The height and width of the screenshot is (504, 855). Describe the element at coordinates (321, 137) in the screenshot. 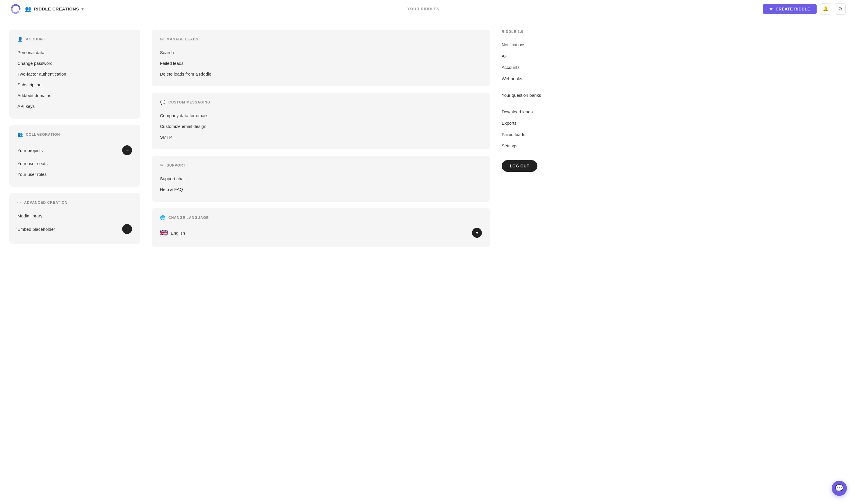

I see `smtp-item: SMTP` at that location.